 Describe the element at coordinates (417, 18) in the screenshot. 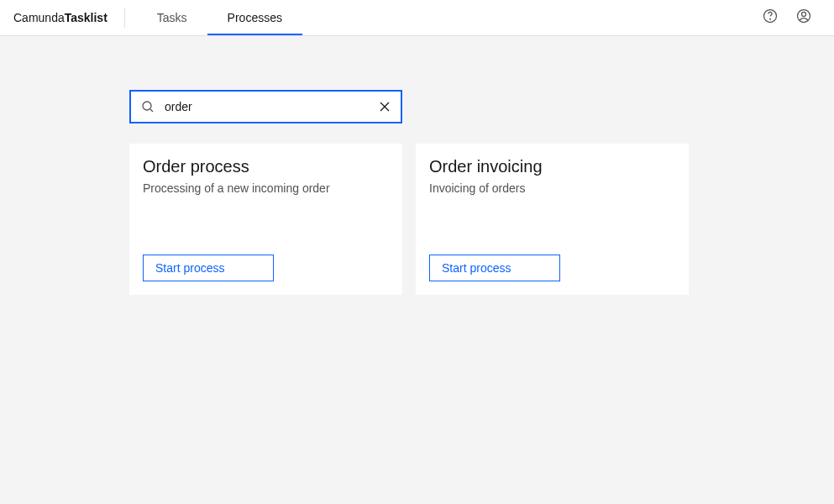

I see `header: Camunda Tasklist Tasks Processes` at that location.